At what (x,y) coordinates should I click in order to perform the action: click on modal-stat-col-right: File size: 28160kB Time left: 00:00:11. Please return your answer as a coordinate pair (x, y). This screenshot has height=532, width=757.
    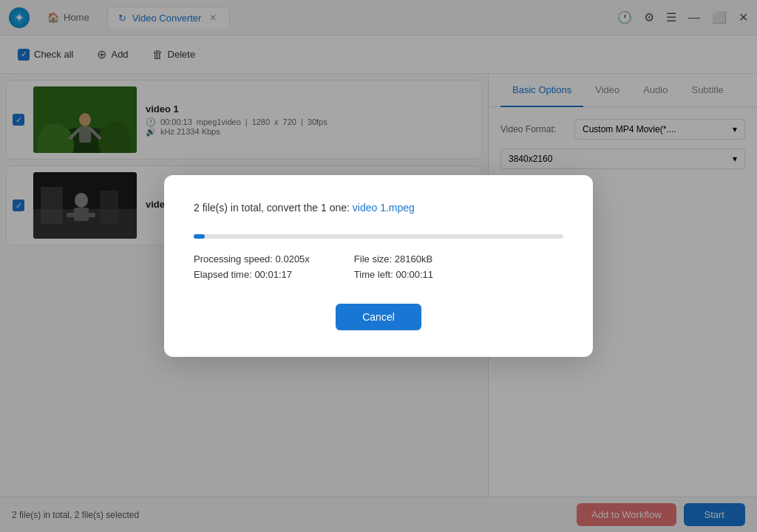
    Looking at the image, I should click on (393, 267).